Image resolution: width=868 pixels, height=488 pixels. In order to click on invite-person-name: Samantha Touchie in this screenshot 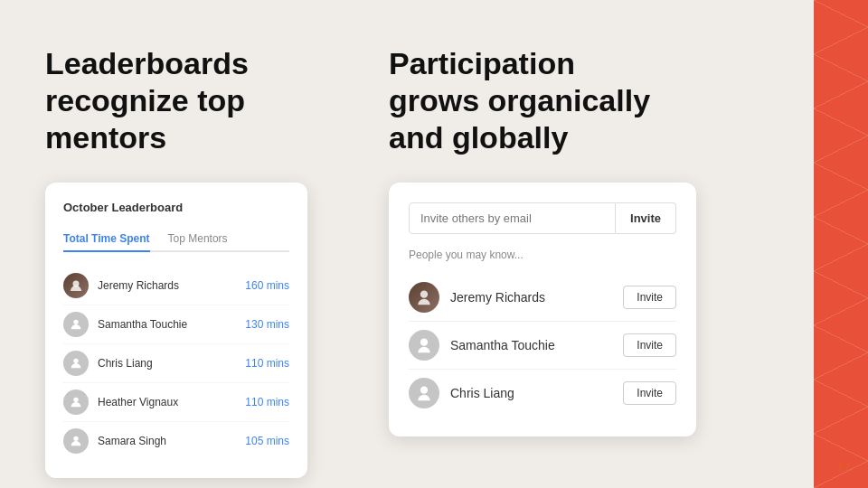, I will do `click(537, 345)`.